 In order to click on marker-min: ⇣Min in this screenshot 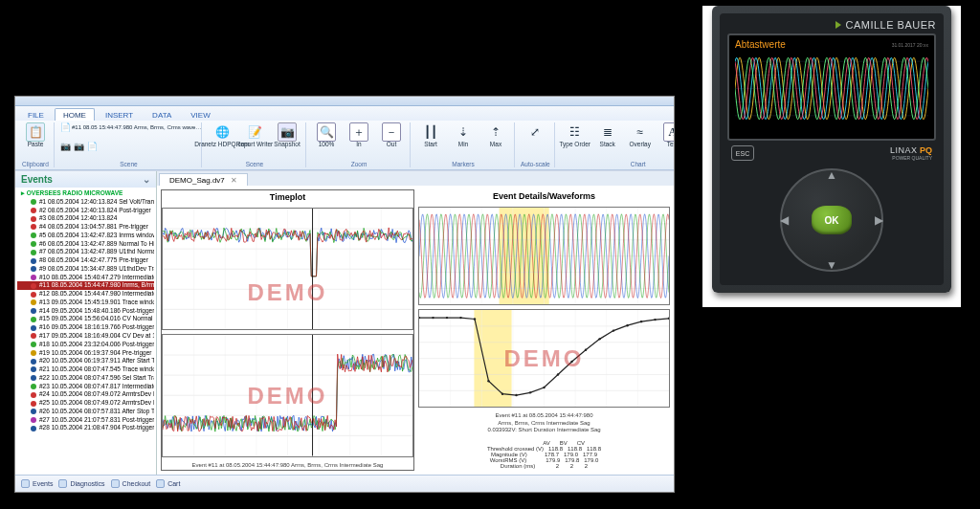, I will do `click(463, 136)`.